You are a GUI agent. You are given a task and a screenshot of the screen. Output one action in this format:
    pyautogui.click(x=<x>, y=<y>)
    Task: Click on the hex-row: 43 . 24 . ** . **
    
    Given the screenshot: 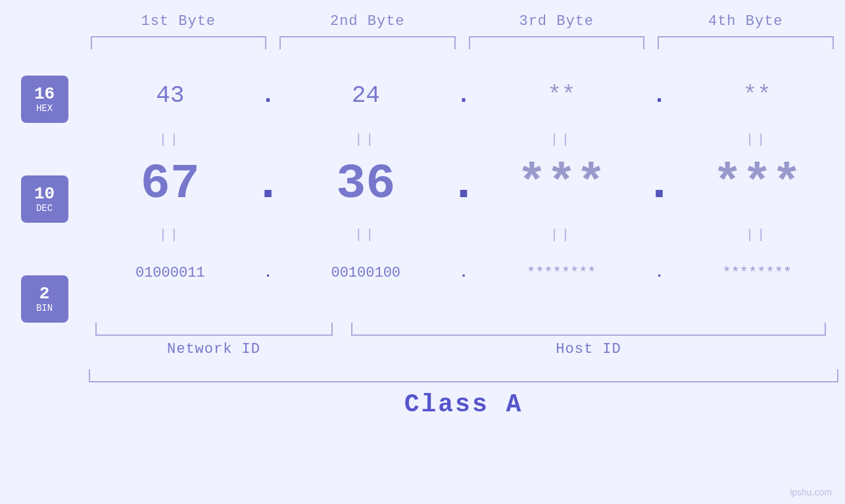 What is the action you would take?
    pyautogui.click(x=464, y=95)
    